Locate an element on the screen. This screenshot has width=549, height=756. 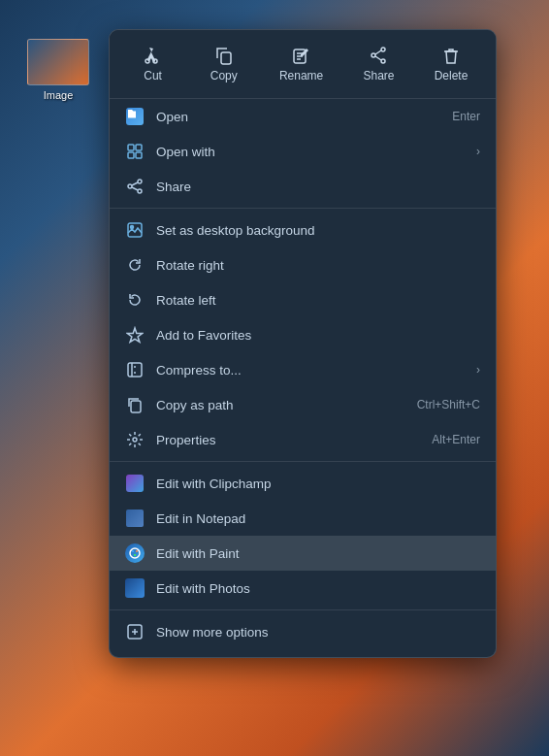
share-menu-label: Share is located at coordinates (174, 186).